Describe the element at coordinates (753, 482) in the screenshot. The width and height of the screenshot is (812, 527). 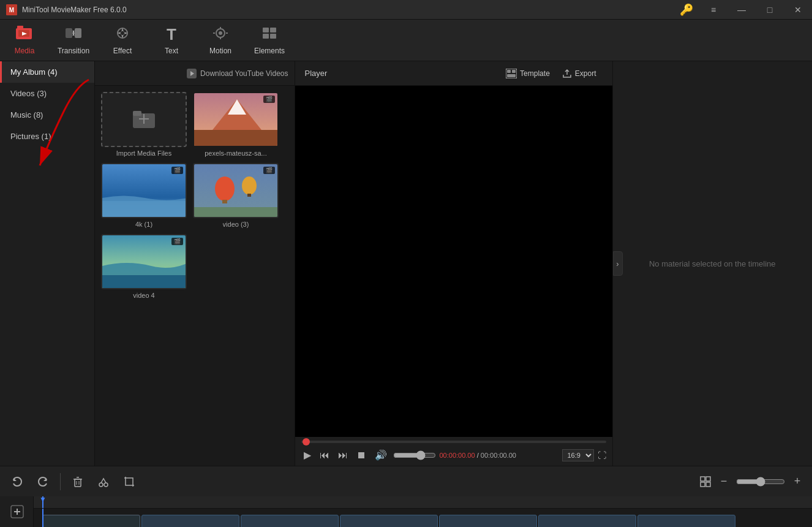
I see `zoom-controls: − +` at that location.